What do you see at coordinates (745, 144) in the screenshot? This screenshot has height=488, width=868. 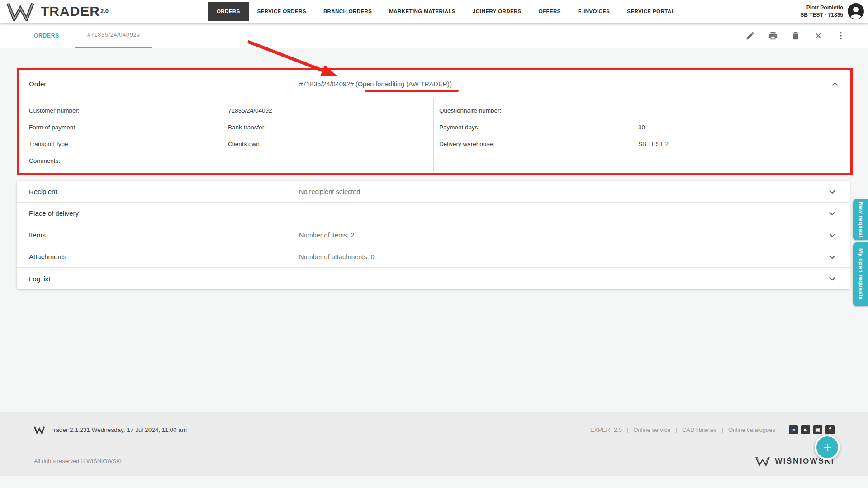 I see `field-value: SB TEST 2` at bounding box center [745, 144].